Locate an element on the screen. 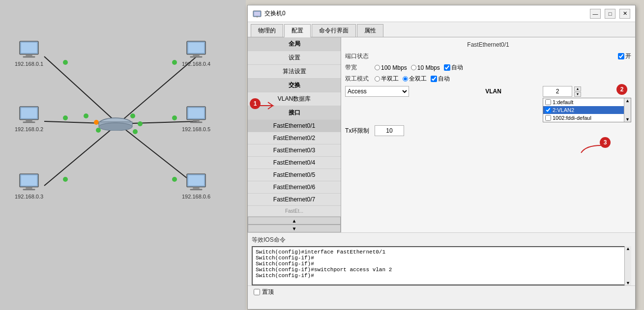 The height and width of the screenshot is (310, 644). cli-container: Switch(config)#interface FastEthernet0/1… is located at coordinates (441, 266).